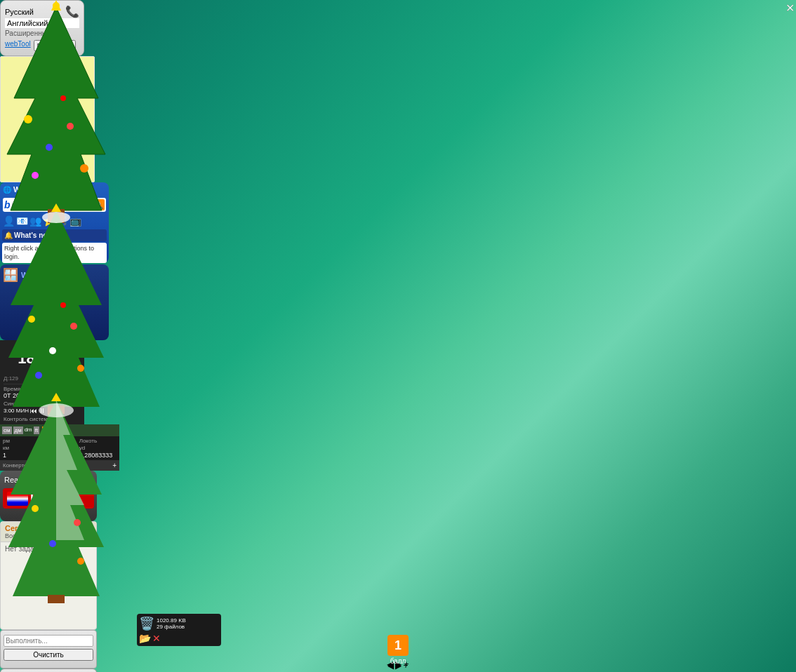  Describe the element at coordinates (171, 620) in the screenshot. I see `trash-size: 1020.89 KB` at that location.